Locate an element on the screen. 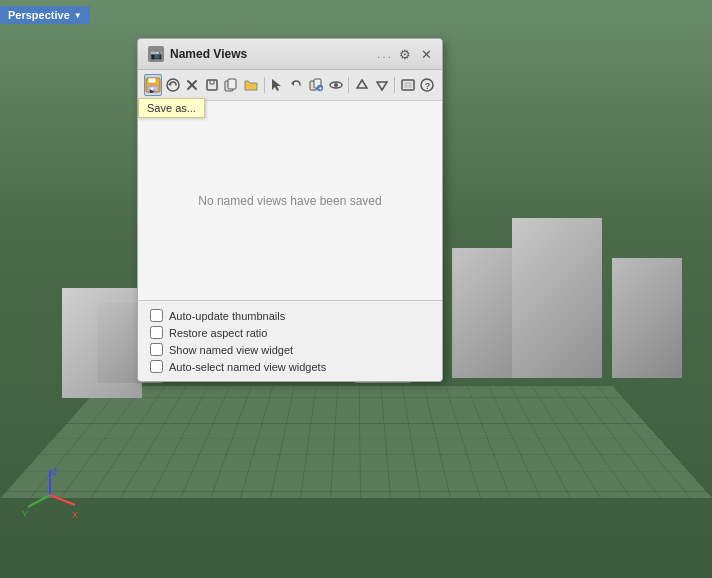 This screenshot has height=578, width=712. duplicate-button: + is located at coordinates (316, 85).